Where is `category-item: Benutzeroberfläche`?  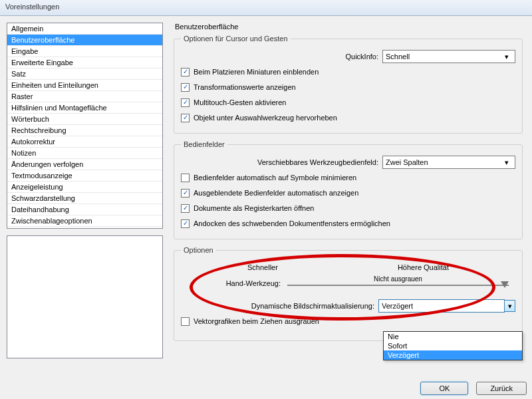
category-item: Benutzeroberfläche is located at coordinates (85, 40).